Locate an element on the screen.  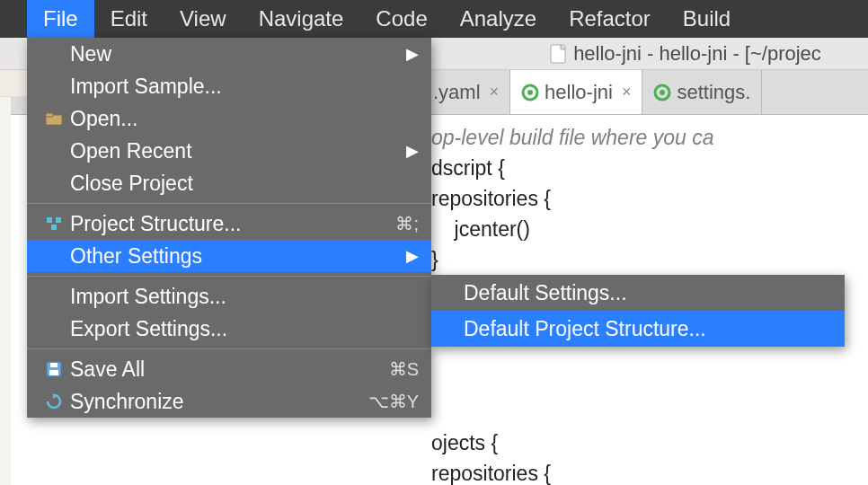
menu-item-export-settings: Export Settings... is located at coordinates (229, 329).